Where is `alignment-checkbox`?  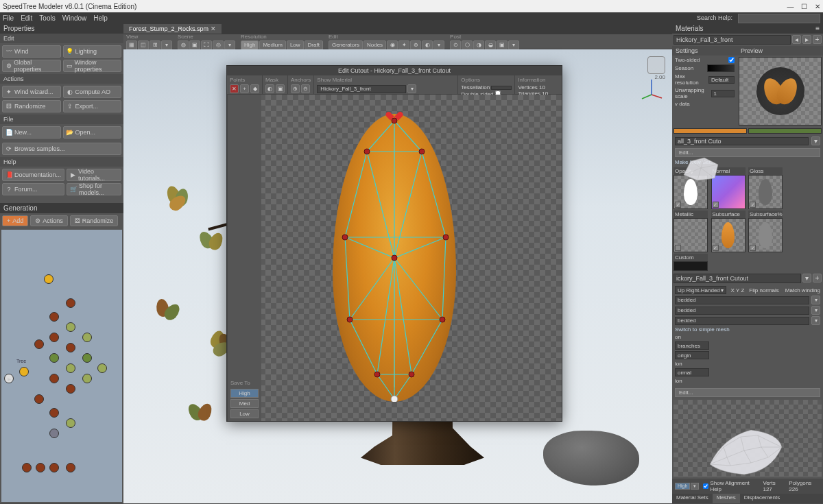
alignment-checkbox is located at coordinates (706, 486).